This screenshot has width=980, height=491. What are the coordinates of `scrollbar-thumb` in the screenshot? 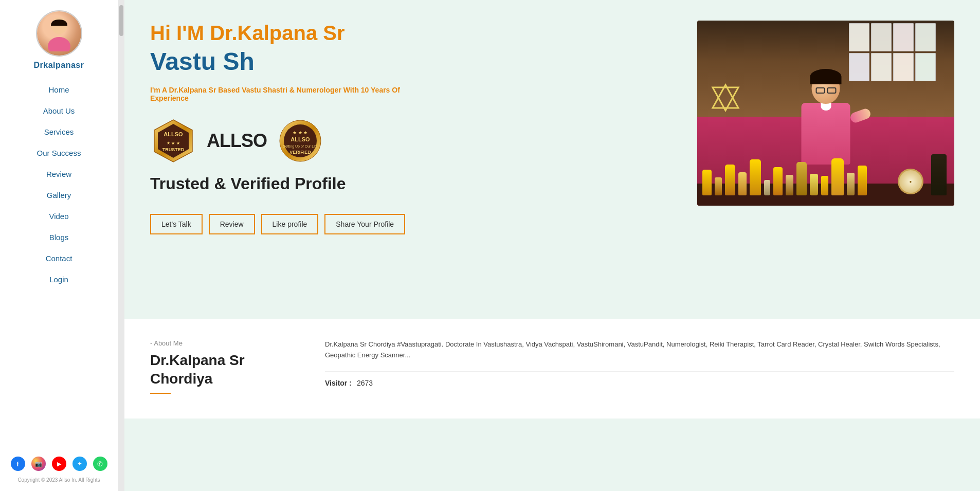 It's located at (121, 21).